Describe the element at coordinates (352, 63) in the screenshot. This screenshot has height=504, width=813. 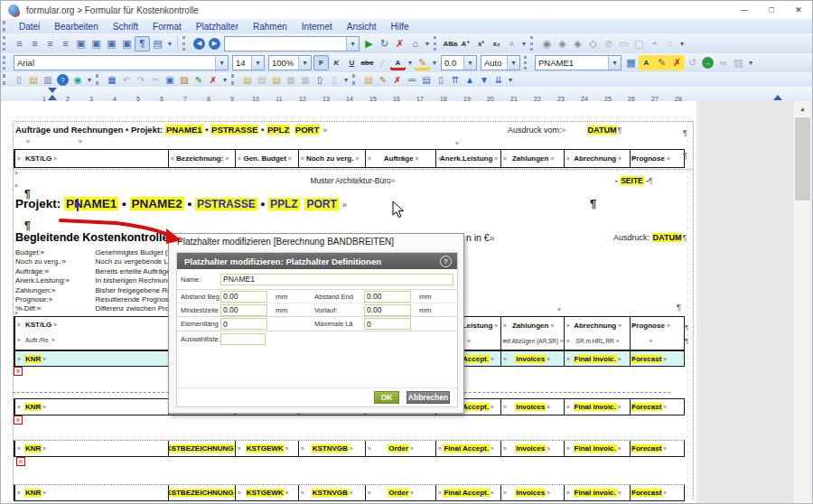
I see `underline-icon: U` at that location.